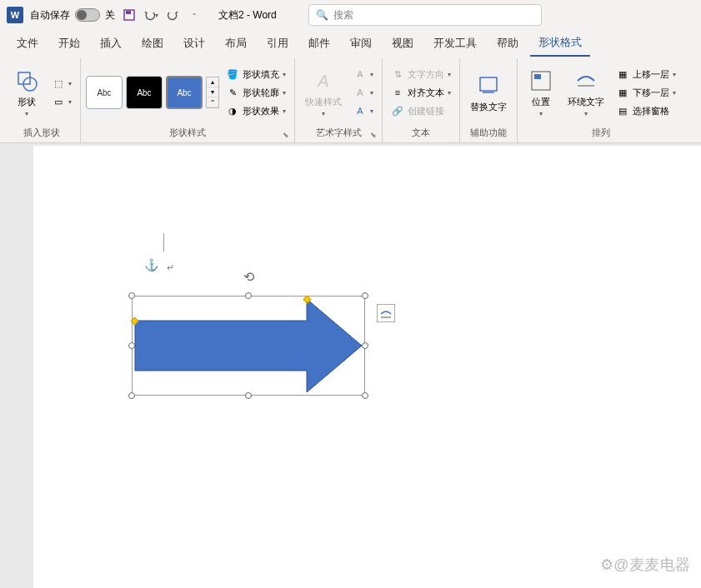  Describe the element at coordinates (248, 396) in the screenshot. I see `resize-handle-s` at that location.